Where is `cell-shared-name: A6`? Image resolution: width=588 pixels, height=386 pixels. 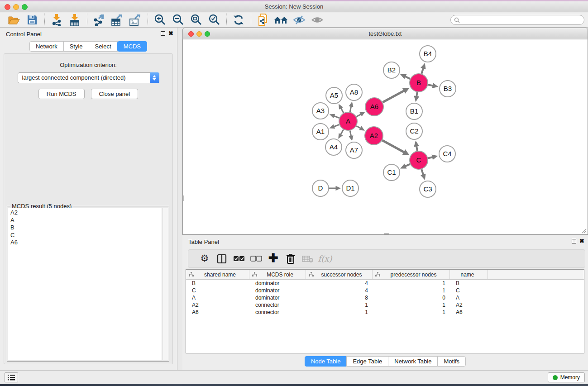 cell-shared-name: A6 is located at coordinates (218, 312).